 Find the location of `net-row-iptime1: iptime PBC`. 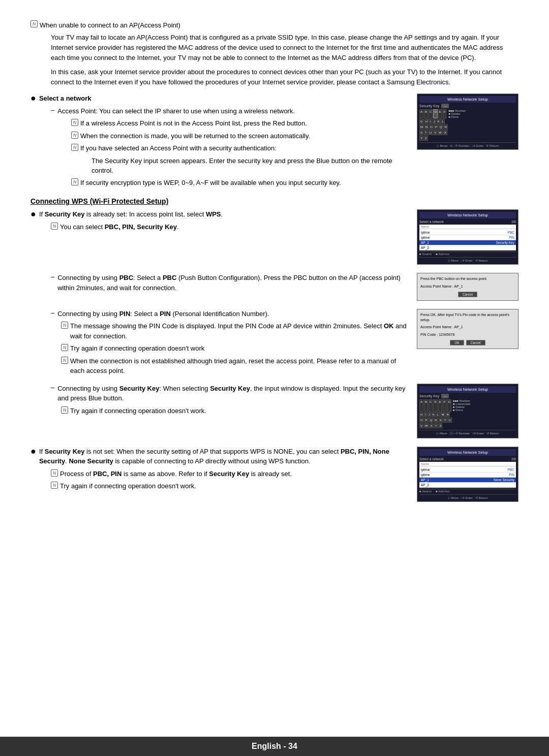

net-row-iptime1: iptime PBC is located at coordinates (468, 233).